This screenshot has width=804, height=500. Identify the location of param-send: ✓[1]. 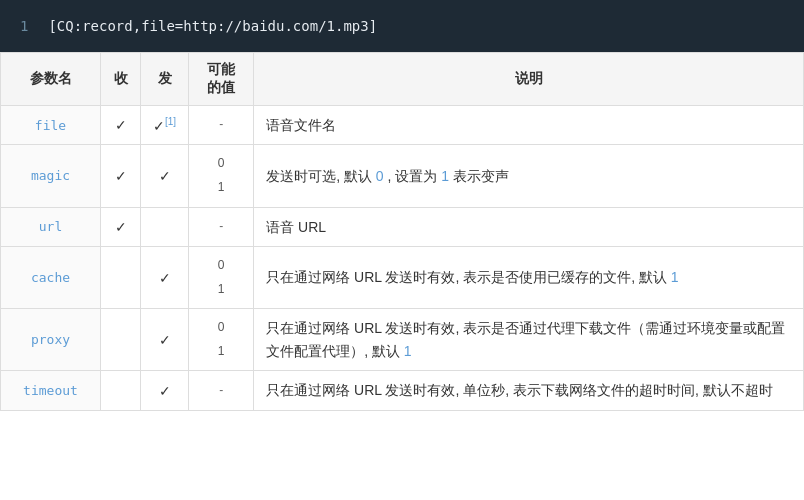
(165, 126).